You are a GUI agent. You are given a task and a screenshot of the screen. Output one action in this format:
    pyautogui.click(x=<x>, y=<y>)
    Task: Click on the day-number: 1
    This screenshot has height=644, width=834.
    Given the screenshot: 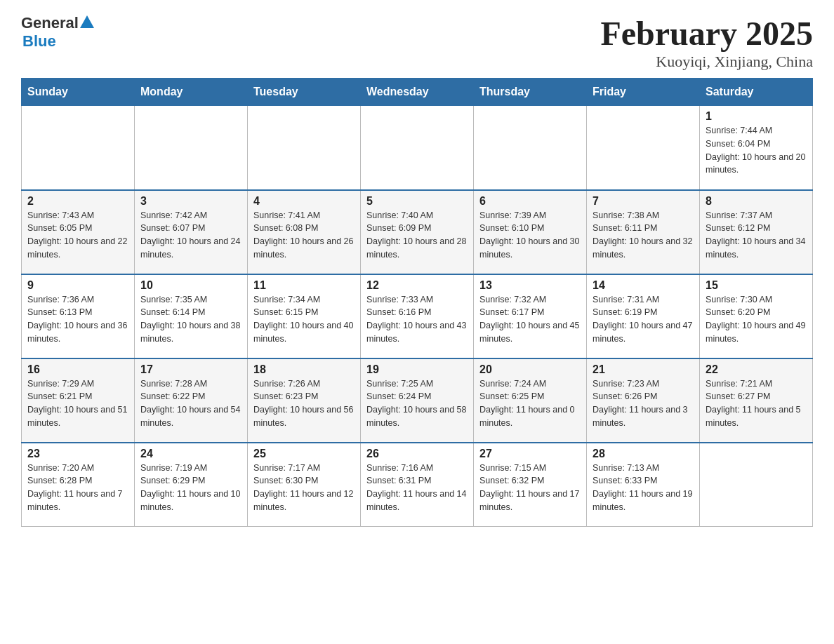 What is the action you would take?
    pyautogui.click(x=756, y=116)
    